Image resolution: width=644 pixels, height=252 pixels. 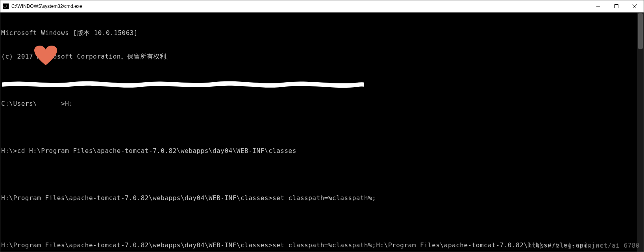 I want to click on close-icon, so click(x=635, y=6).